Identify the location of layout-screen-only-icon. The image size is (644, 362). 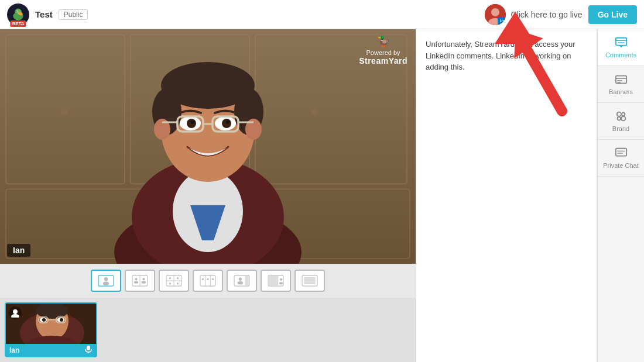
(310, 281).